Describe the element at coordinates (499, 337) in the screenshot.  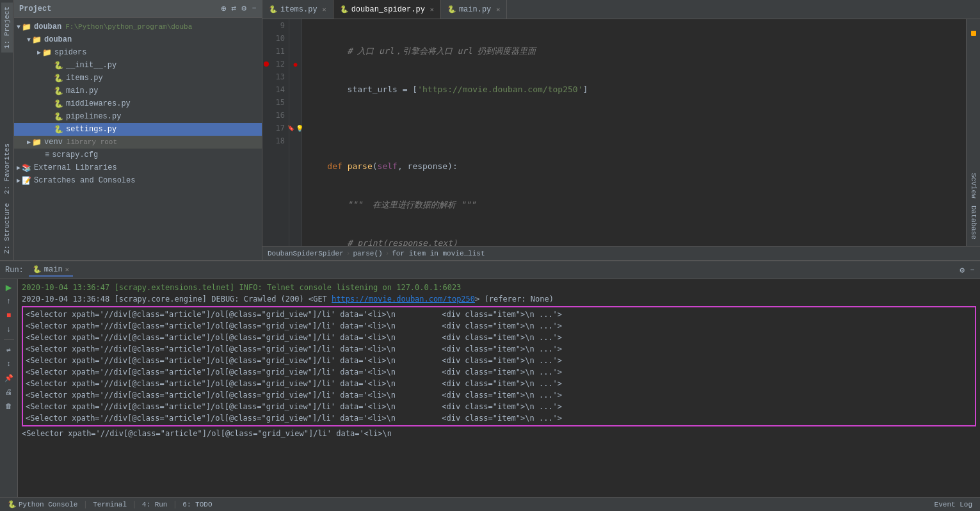
I see `selector-line-3: <Selector xpath='//div[@class="article"]…` at that location.